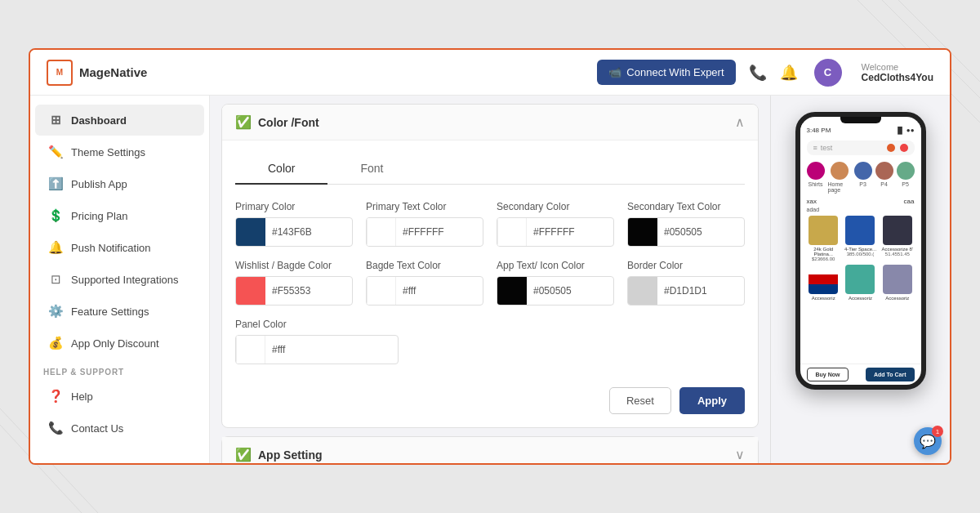 This screenshot has width=980, height=513. Describe the element at coordinates (861, 201) in the screenshot. I see `phone-labels-row: xax caa` at that location.